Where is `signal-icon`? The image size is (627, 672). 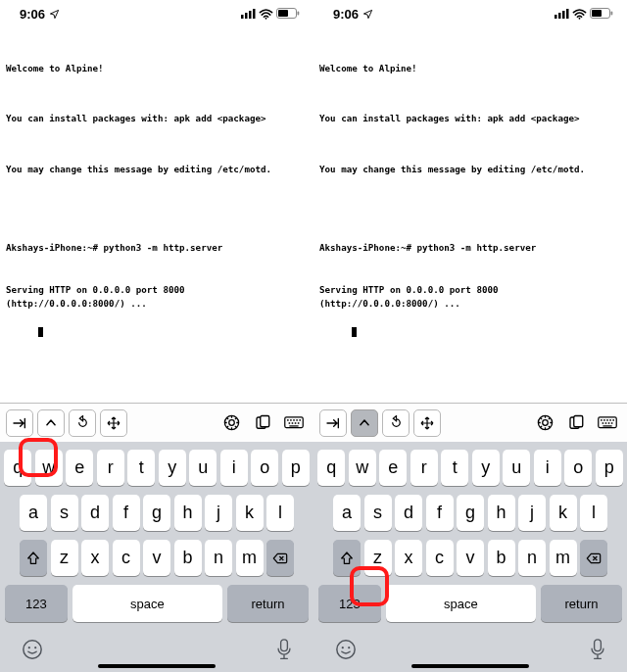
signal-icon is located at coordinates (562, 14).